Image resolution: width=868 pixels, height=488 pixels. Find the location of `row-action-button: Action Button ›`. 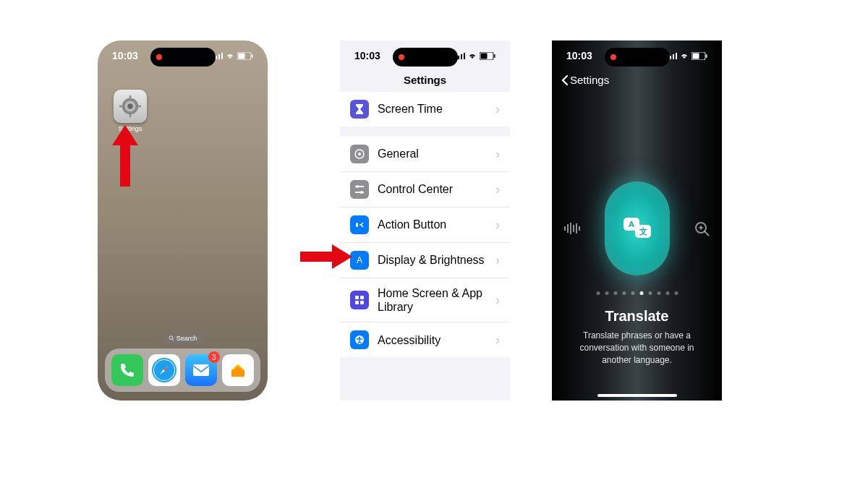

row-action-button: Action Button › is located at coordinates (425, 226).